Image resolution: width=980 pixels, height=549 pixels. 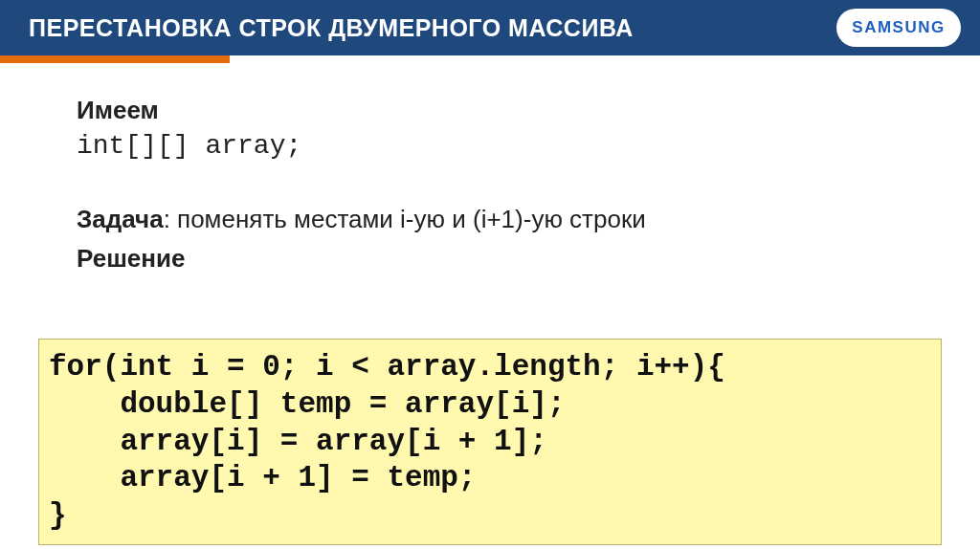 I want to click on samsung-logo: SAMSUNG, so click(x=899, y=28).